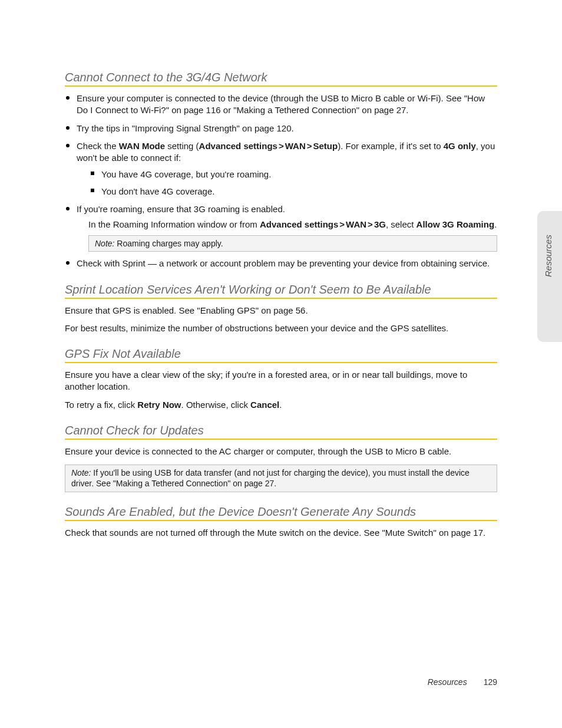 The image size is (562, 728). What do you see at coordinates (281, 129) in the screenshot?
I see `list-item: Try the tips in "Improving Signal Streng…` at bounding box center [281, 129].